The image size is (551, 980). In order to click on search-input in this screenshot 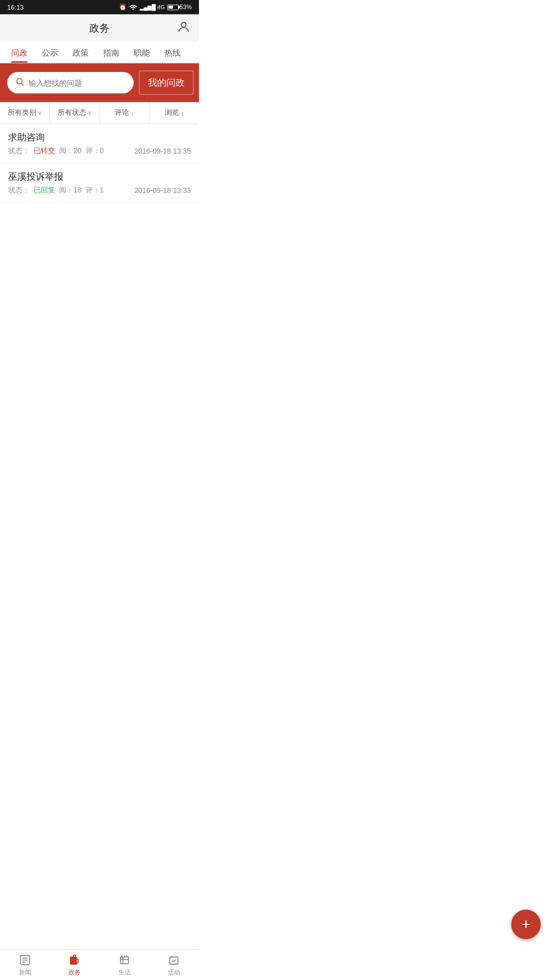, I will do `click(77, 83)`.